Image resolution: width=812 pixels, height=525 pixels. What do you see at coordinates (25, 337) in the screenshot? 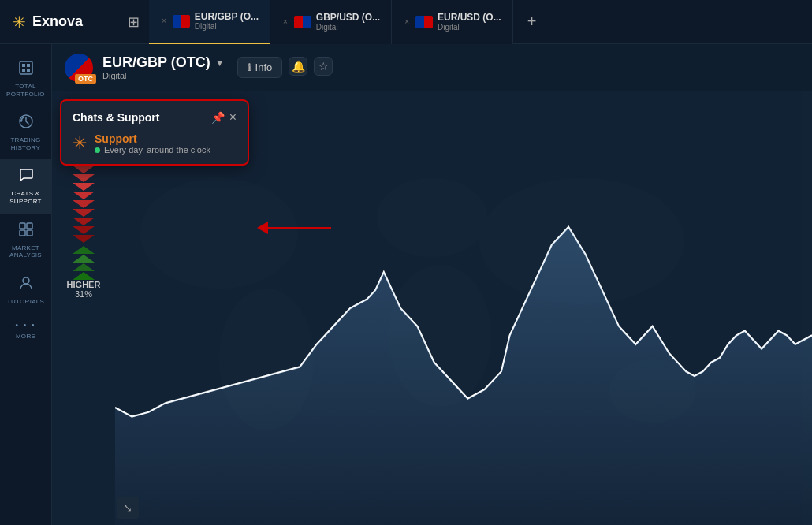
I see `sidebar-label-more: MORE` at bounding box center [25, 337].